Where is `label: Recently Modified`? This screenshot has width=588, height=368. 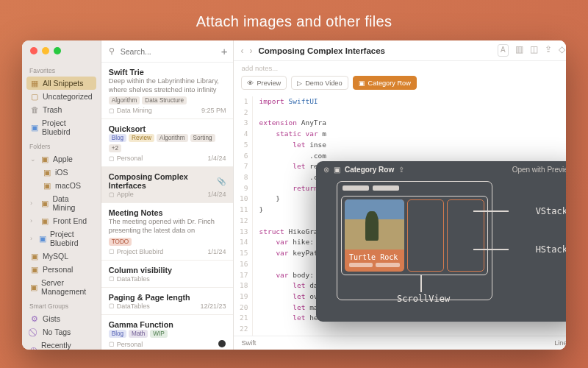
label: Recently Modified is located at coordinates (67, 345).